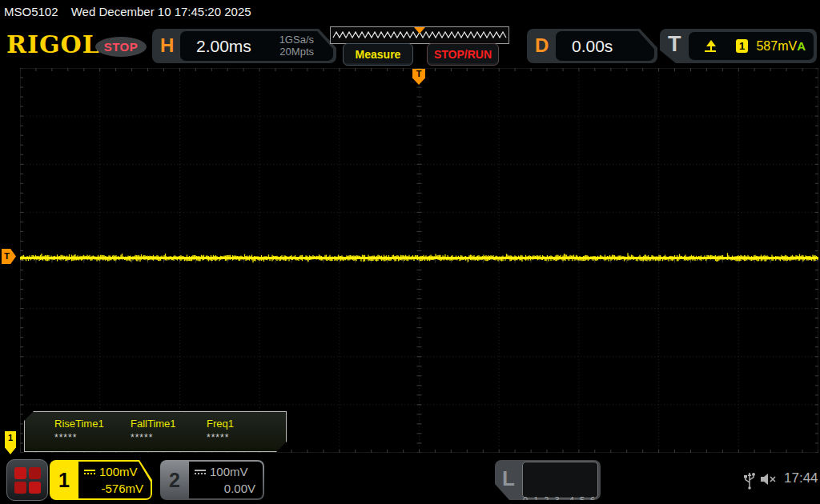  I want to click on delay-value: 0.00s, so click(593, 46).